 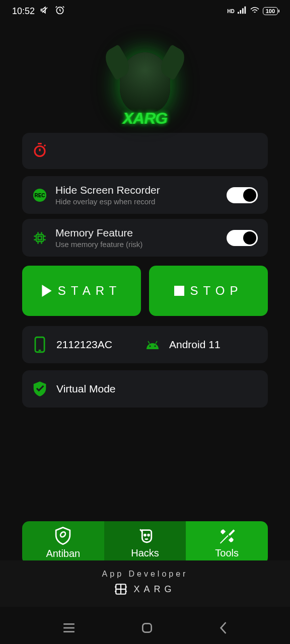 What do you see at coordinates (242, 195) in the screenshot?
I see `hide-recorder-toggle` at bounding box center [242, 195].